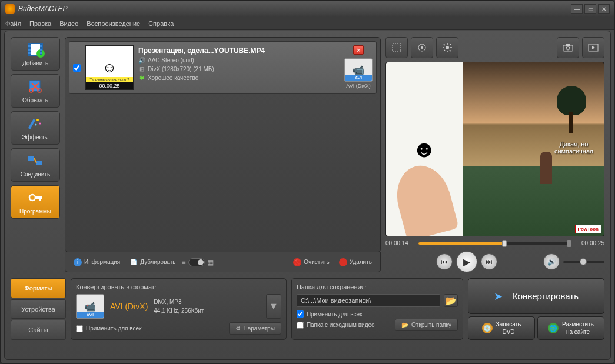 The image size is (615, 364). I want to click on film-add-icon: +, so click(35, 49).